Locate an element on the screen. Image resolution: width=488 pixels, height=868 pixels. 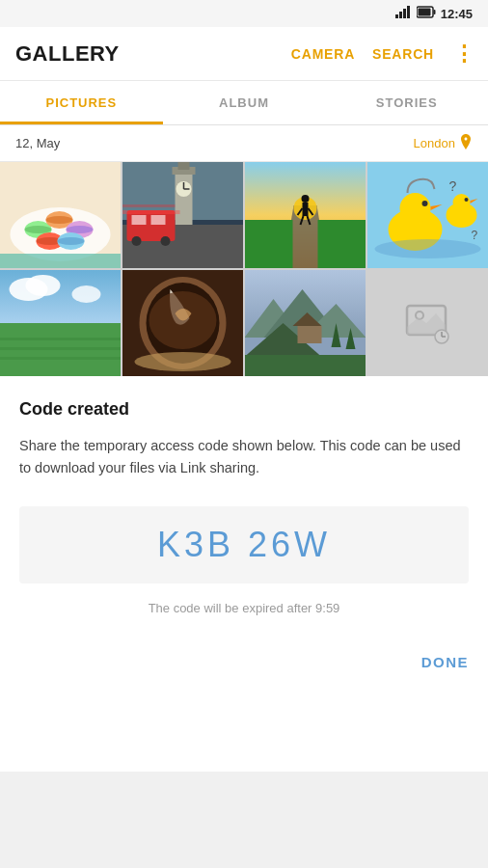
location-label: London is located at coordinates (444, 143).